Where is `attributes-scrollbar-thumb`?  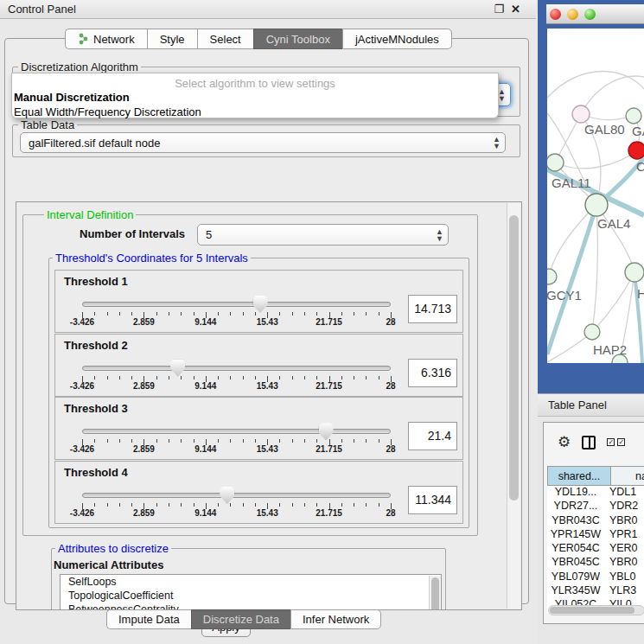
attributes-scrollbar-thumb is located at coordinates (436, 593).